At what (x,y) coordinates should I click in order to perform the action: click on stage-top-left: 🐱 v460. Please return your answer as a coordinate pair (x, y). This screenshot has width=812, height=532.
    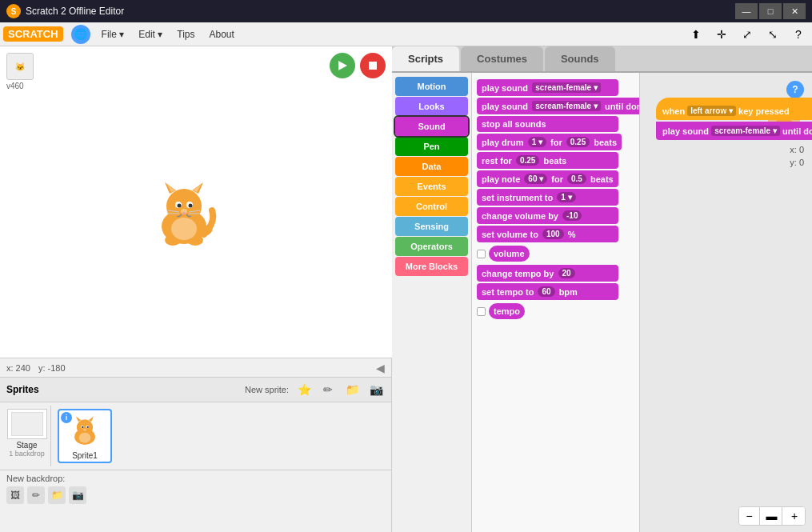
    Looking at the image, I should click on (20, 72).